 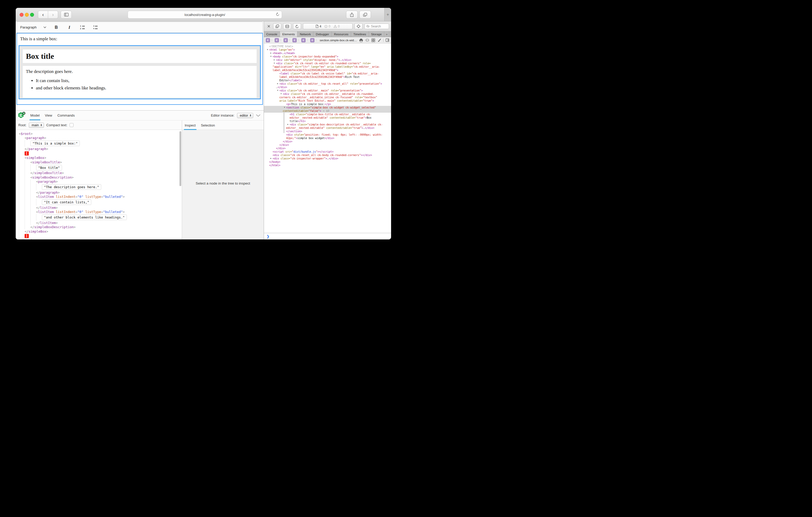 What do you see at coordinates (328, 162) in the screenshot?
I see `dom-tree-row: </body>` at bounding box center [328, 162].